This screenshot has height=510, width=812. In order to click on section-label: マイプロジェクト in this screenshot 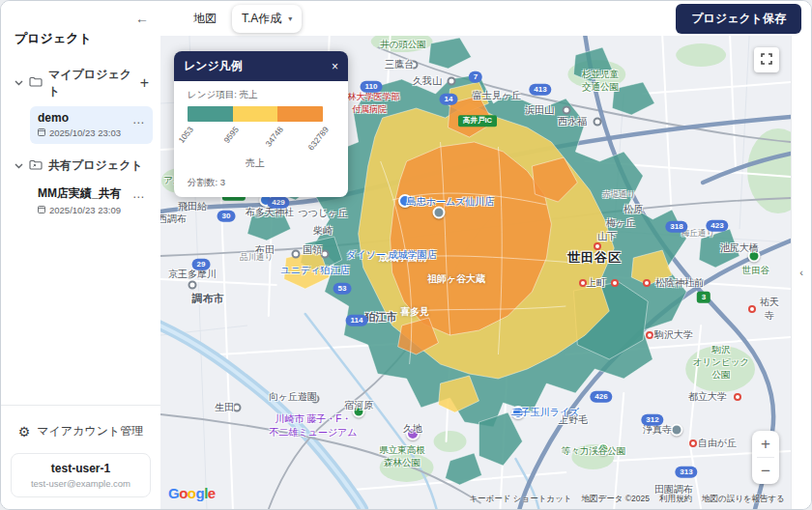, I will do `click(91, 83)`.